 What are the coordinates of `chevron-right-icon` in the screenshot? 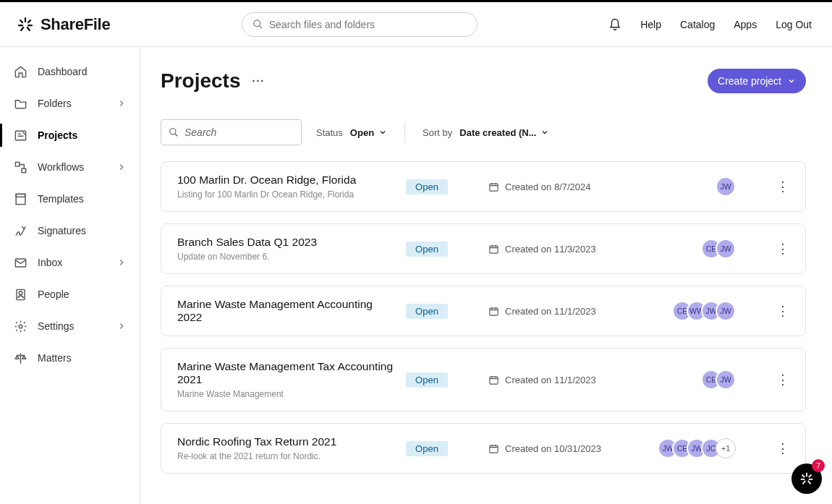 It's located at (122, 326).